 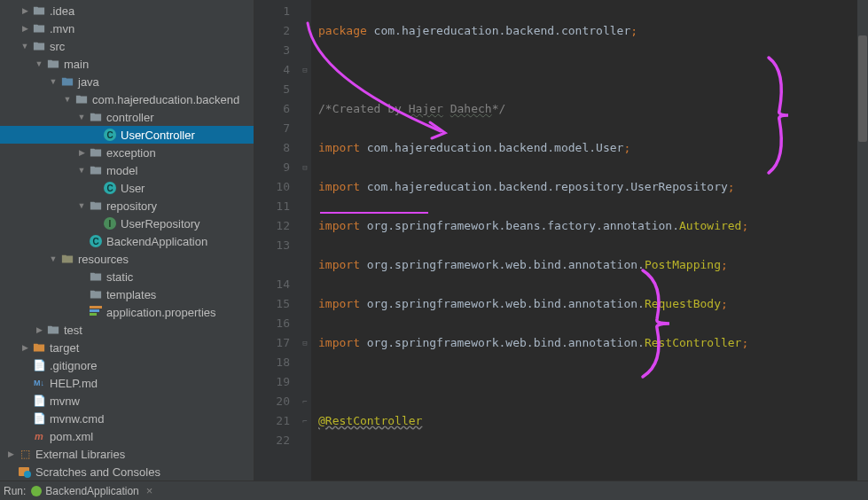 I want to click on tree-static: static, so click(x=127, y=277).